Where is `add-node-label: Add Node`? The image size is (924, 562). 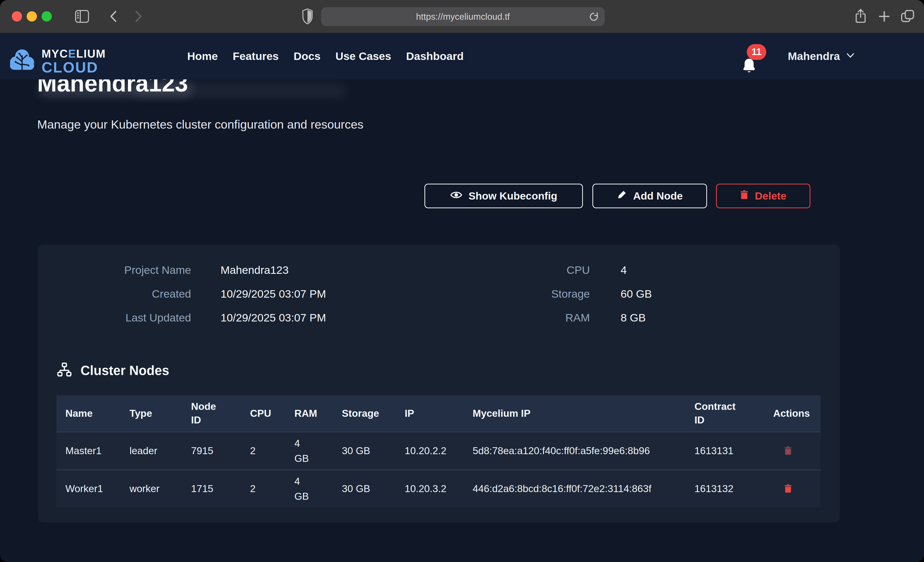 add-node-label: Add Node is located at coordinates (658, 196).